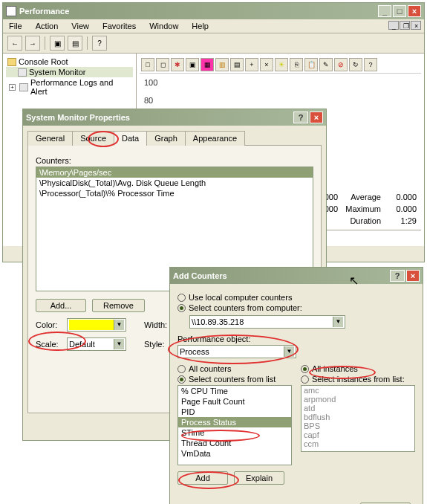 Image resolution: width=427 pixels, height=504 pixels. Describe the element at coordinates (241, 297) in the screenshot. I see `radio-label: Use local computer counters` at that location.